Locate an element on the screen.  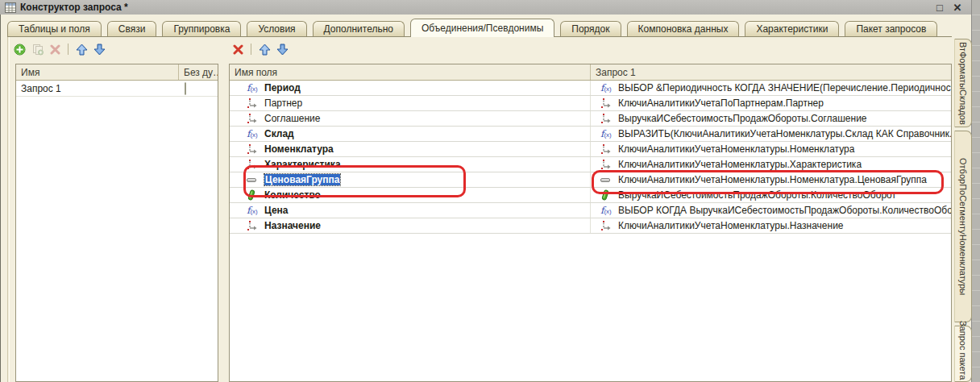
tab-2: Связи is located at coordinates (132, 29).